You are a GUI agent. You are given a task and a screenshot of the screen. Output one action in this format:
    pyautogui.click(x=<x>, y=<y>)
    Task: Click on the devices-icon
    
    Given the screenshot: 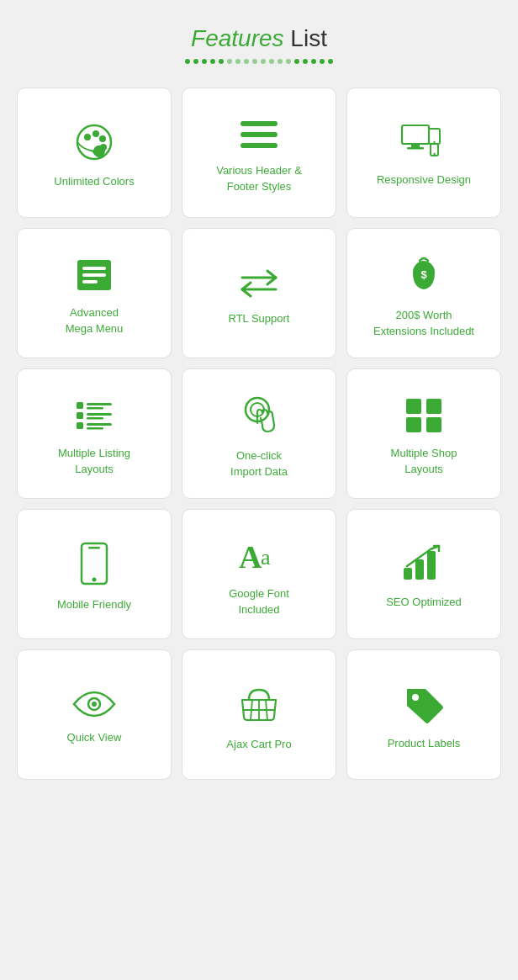 What is the action you would take?
    pyautogui.click(x=424, y=142)
    